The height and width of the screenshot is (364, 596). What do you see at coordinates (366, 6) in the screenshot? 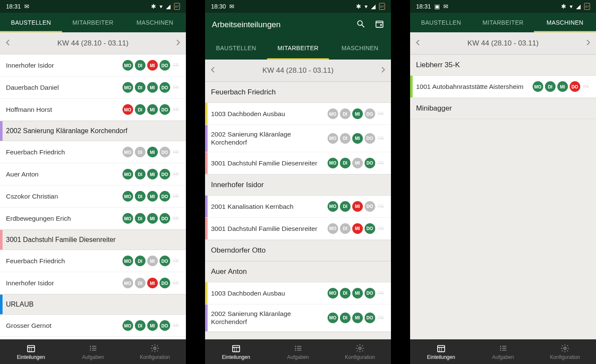
I see `wifi-icon: ▾` at bounding box center [366, 6].